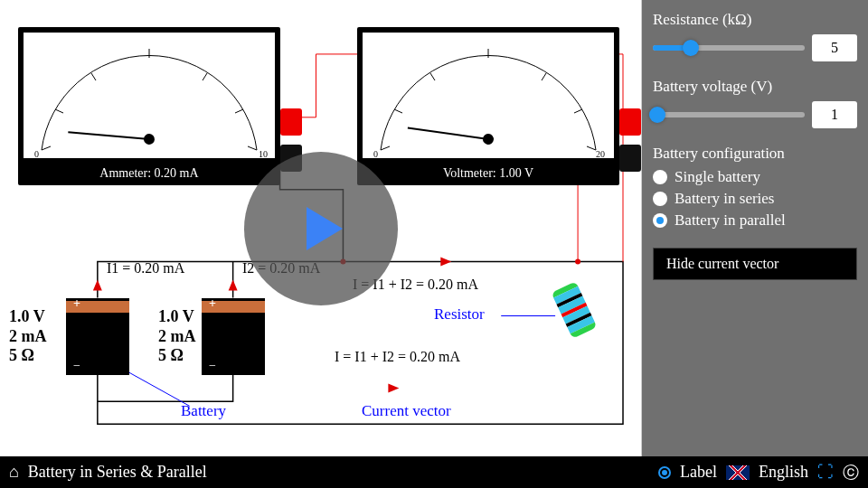  I want to click on config-label: Battery configuration, so click(755, 154).